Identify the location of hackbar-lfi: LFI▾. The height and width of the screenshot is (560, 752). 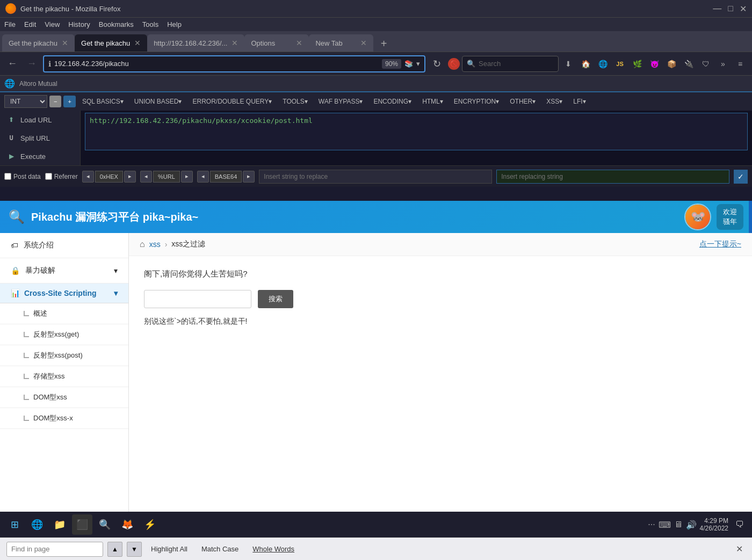
(579, 101).